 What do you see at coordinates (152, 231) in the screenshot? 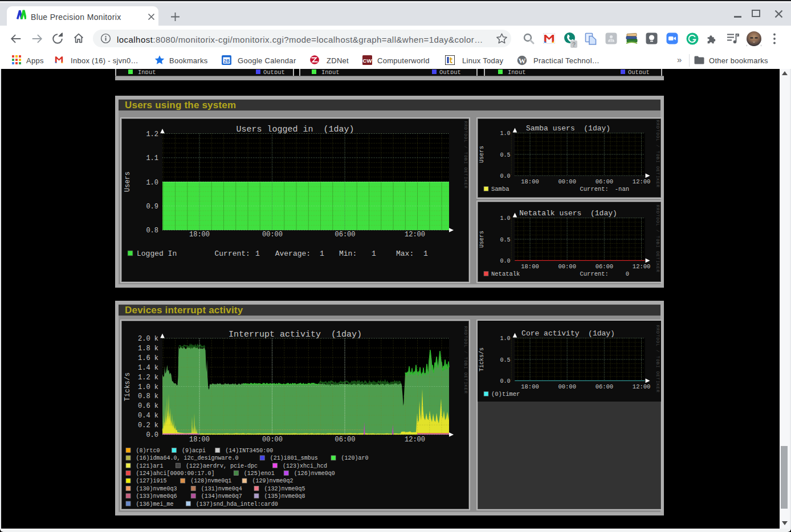
I see `svg-text: 0.8` at bounding box center [152, 231].